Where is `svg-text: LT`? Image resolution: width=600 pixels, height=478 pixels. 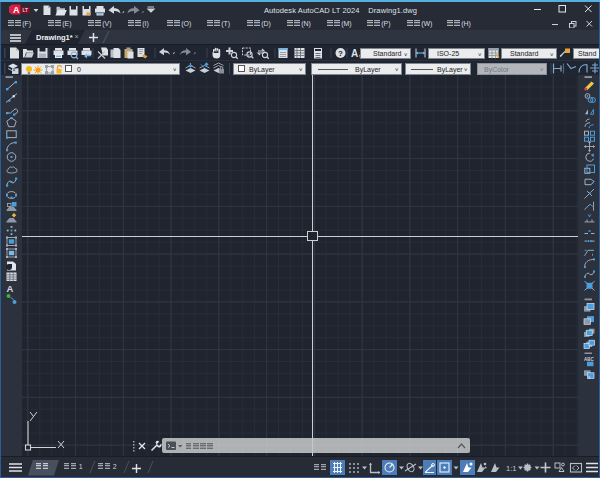
svg-text: LT is located at coordinates (25, 10).